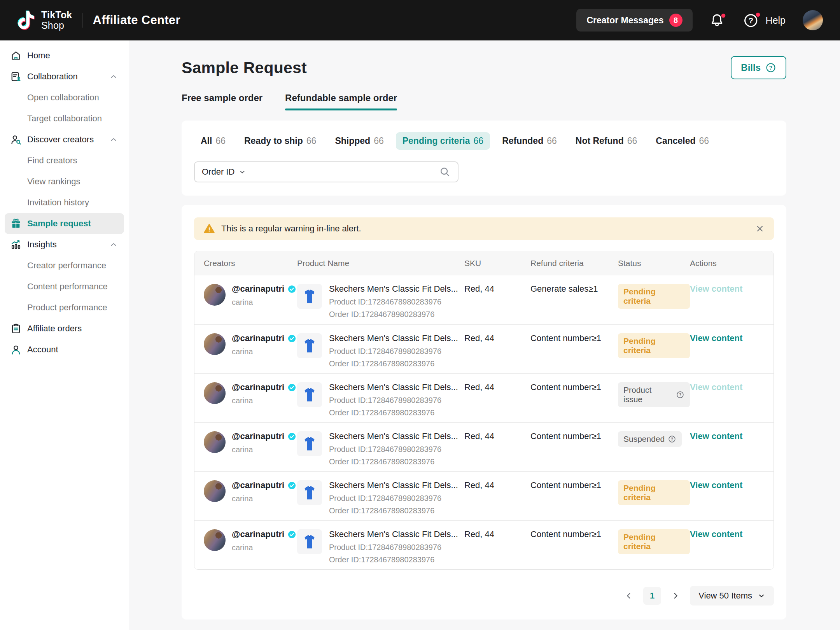 The width and height of the screenshot is (840, 630). What do you see at coordinates (224, 172) in the screenshot?
I see `search-field-selector: Order ID` at bounding box center [224, 172].